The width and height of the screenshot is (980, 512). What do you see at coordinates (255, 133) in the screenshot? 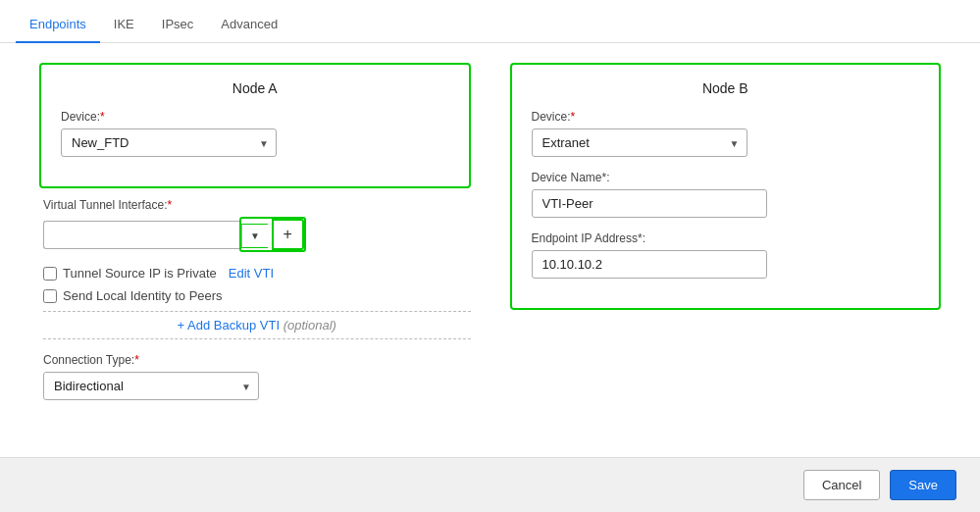
I see `node-a-device-group: Device:* New_FTD Device2 Device3 ▼` at bounding box center [255, 133].